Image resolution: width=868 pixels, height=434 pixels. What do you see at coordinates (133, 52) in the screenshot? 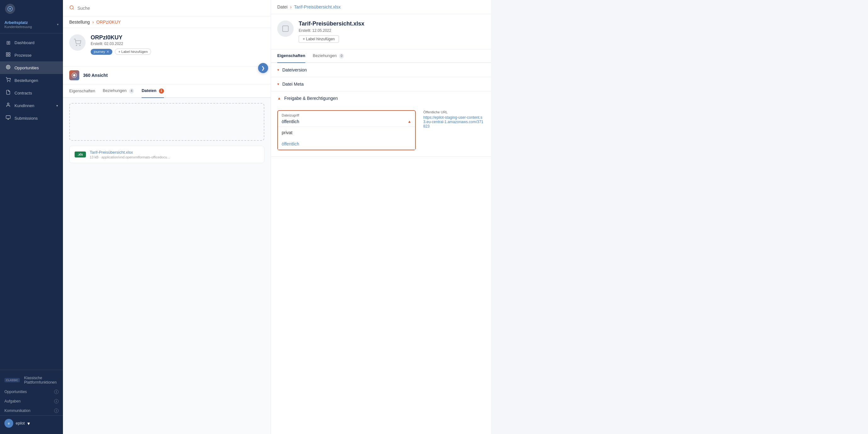
I see `add-label-button: + Label hinzufügen` at bounding box center [133, 52].